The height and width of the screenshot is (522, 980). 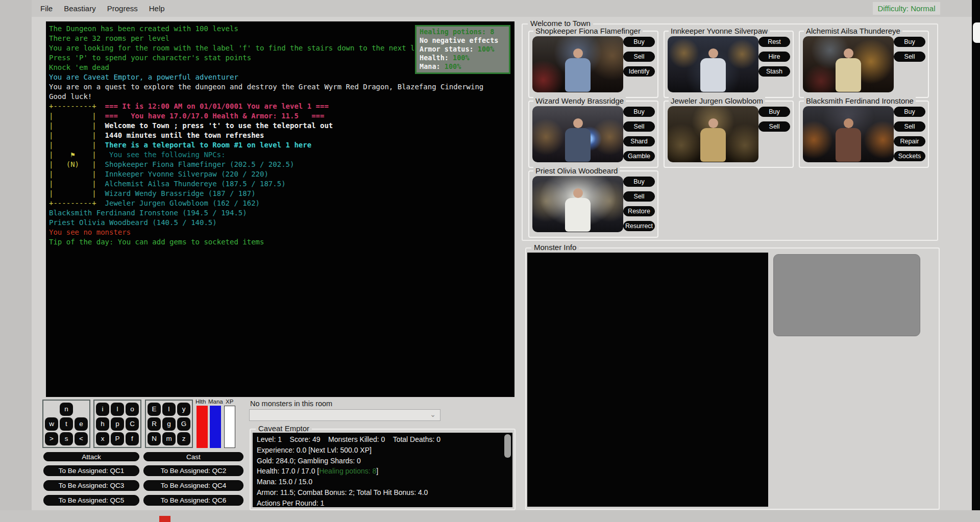 I want to click on quick-command-button: To Be Assigned: QC5, so click(x=91, y=500).